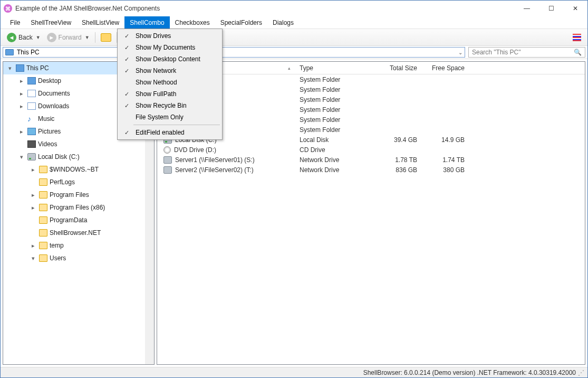 The height and width of the screenshot is (378, 588). I want to click on list-item-type: Network Drive, so click(332, 170).